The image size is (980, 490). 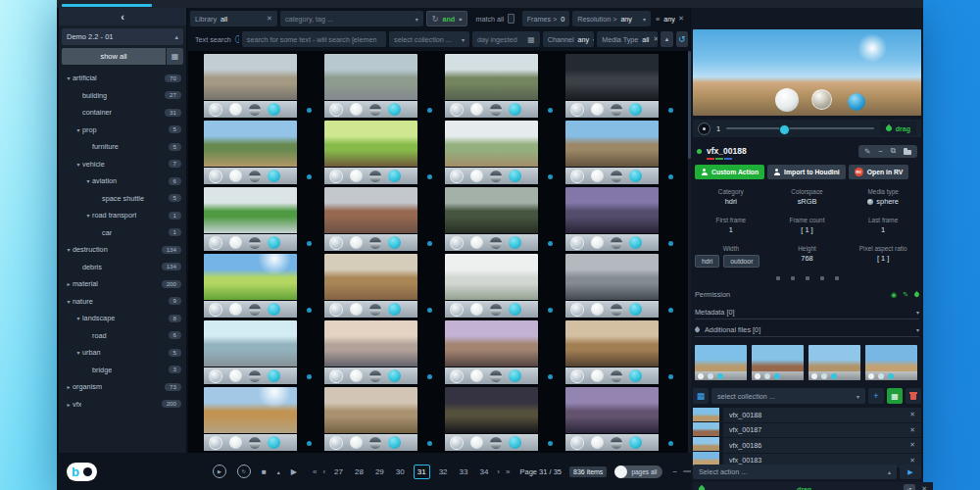 What do you see at coordinates (894, 295) in the screenshot?
I see `view-permission-icon: ◉` at bounding box center [894, 295].